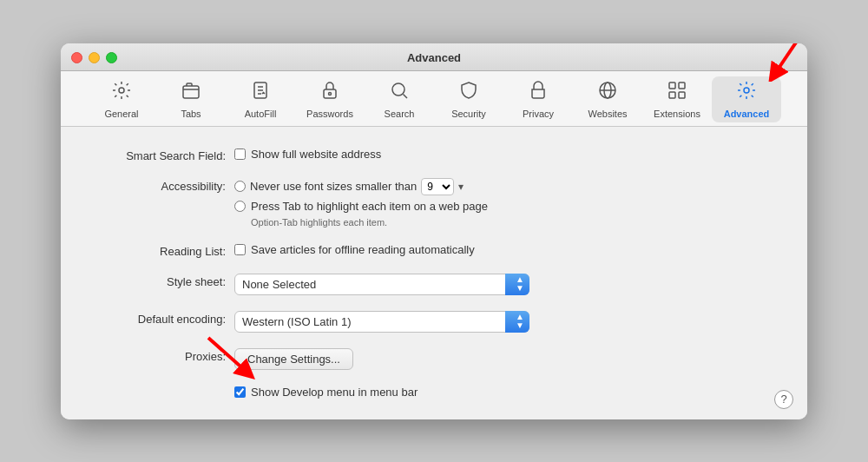 This screenshot has width=868, height=462. Describe the element at coordinates (316, 155) in the screenshot. I see `smart-search-checkbox-label: Show full website address` at that location.